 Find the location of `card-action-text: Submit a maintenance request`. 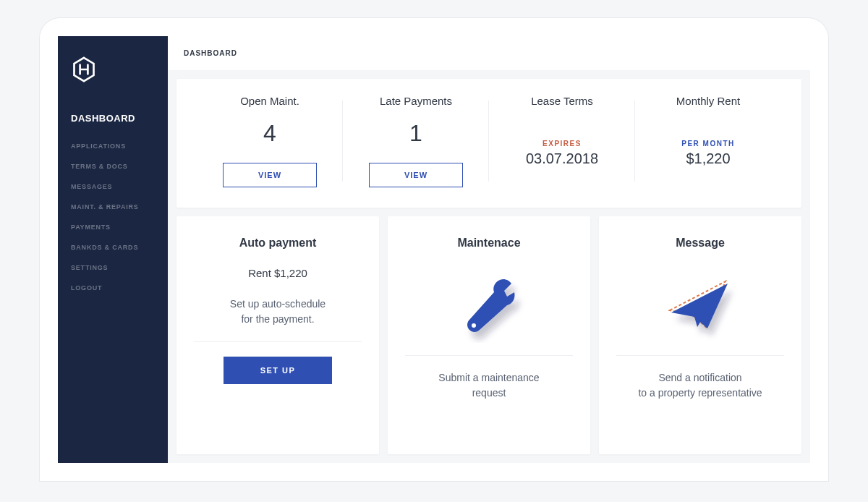

card-action-text: Submit a maintenance request is located at coordinates (489, 386).